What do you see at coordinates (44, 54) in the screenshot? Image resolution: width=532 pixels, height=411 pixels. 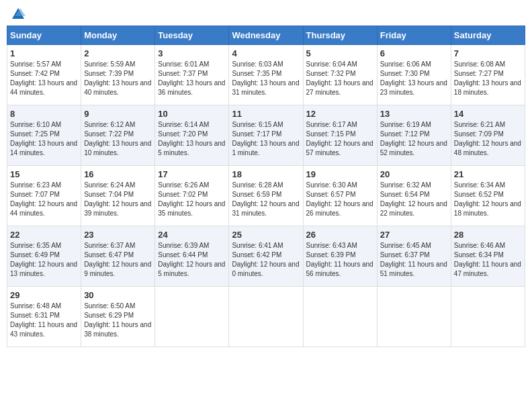 I see `day-number: 1` at bounding box center [44, 54].